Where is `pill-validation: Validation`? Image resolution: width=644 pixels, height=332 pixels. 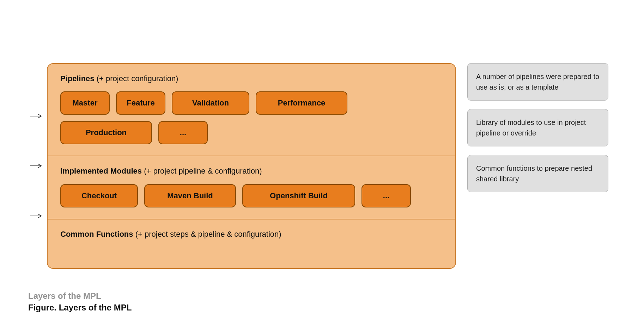 pill-validation: Validation is located at coordinates (211, 103).